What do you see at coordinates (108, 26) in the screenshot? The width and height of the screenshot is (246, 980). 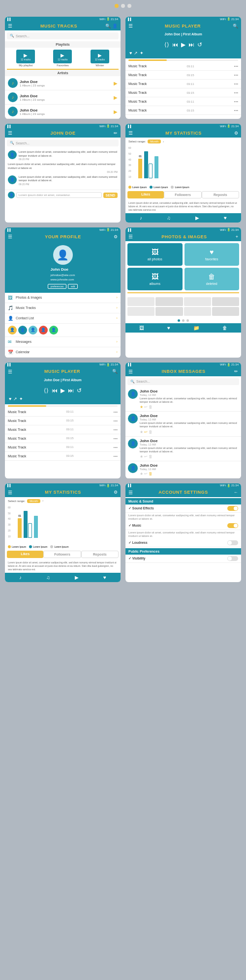 I see `search-icon: 🔍` at bounding box center [108, 26].